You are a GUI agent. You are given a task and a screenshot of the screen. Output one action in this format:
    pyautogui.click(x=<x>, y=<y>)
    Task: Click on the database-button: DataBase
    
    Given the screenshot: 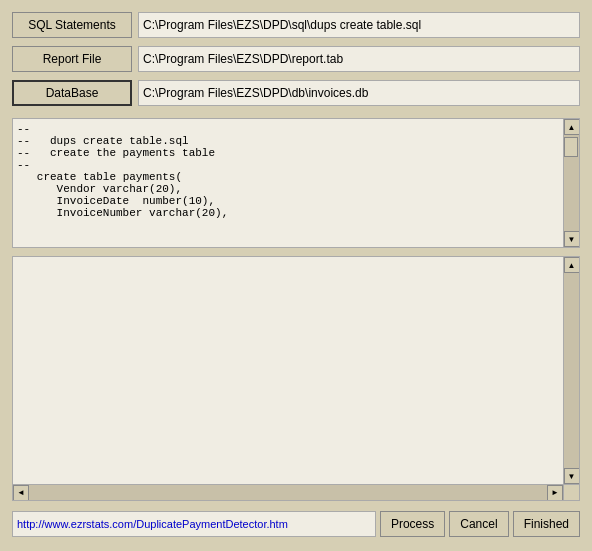 What is the action you would take?
    pyautogui.click(x=72, y=93)
    